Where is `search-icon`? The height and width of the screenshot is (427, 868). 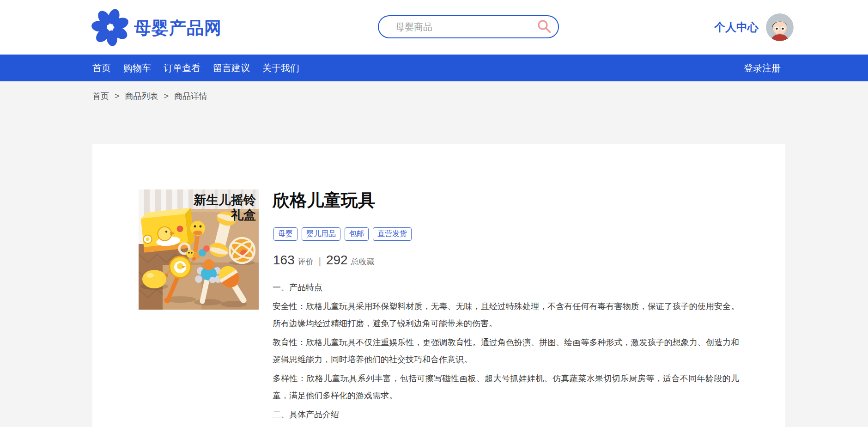 search-icon is located at coordinates (544, 27).